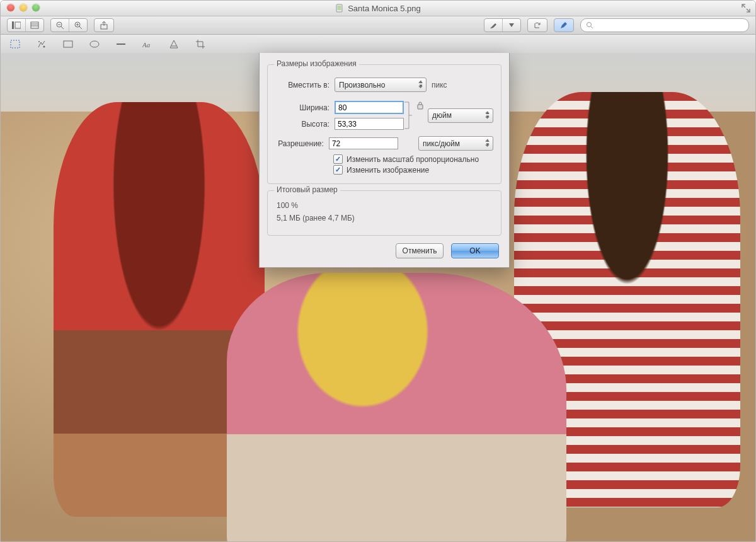 The width and height of the screenshot is (756, 542). I want to click on thumbnails-view-button, so click(16, 25).